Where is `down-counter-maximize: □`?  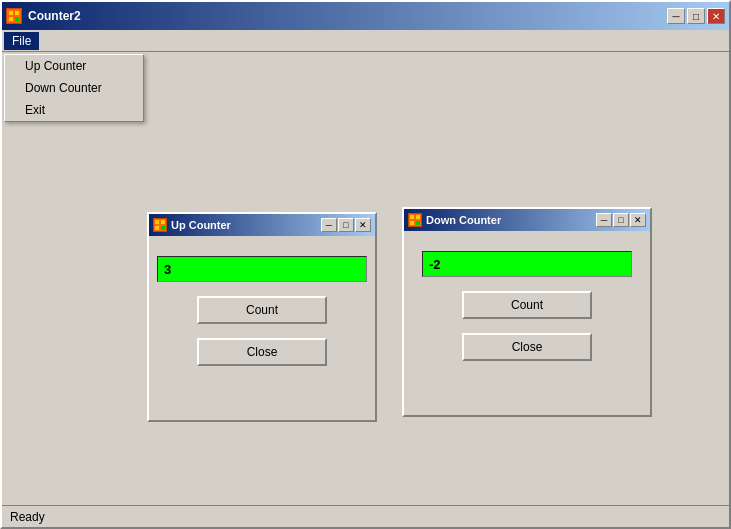
down-counter-maximize: □ is located at coordinates (621, 220).